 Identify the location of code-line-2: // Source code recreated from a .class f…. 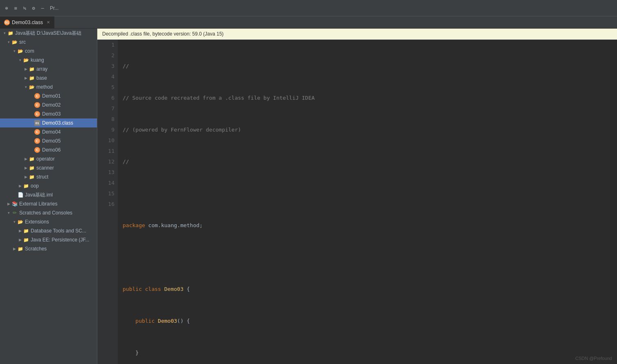
(367, 98).